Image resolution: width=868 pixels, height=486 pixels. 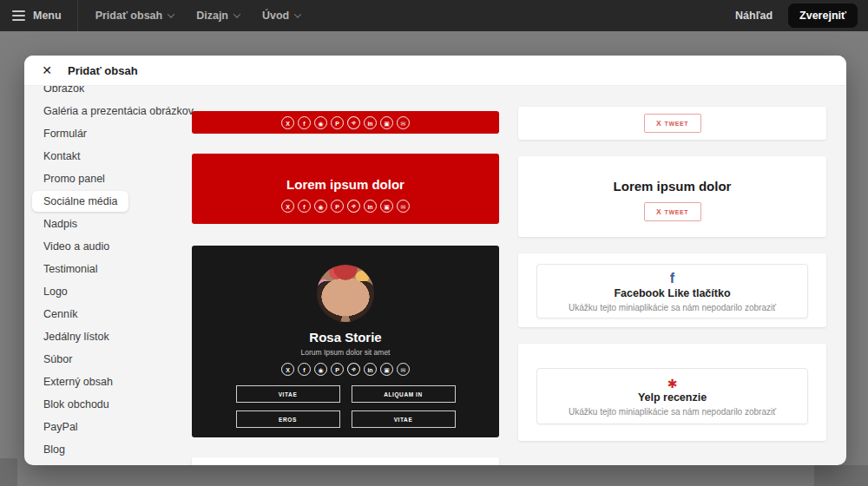 I want to click on preview-partial-card, so click(x=345, y=462).